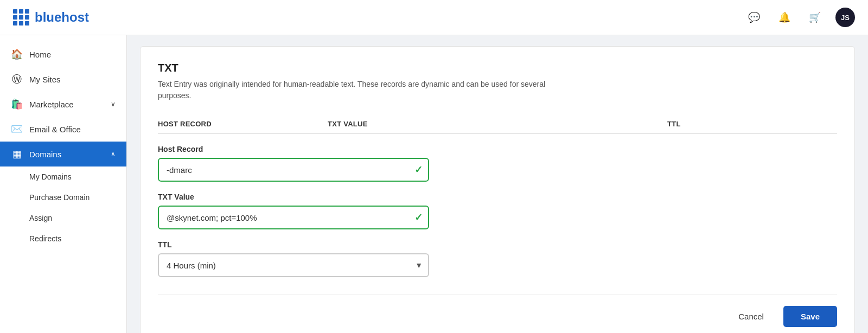 The height and width of the screenshot is (333, 868). Describe the element at coordinates (497, 124) in the screenshot. I see `th-txt-value: TXT Value` at that location.